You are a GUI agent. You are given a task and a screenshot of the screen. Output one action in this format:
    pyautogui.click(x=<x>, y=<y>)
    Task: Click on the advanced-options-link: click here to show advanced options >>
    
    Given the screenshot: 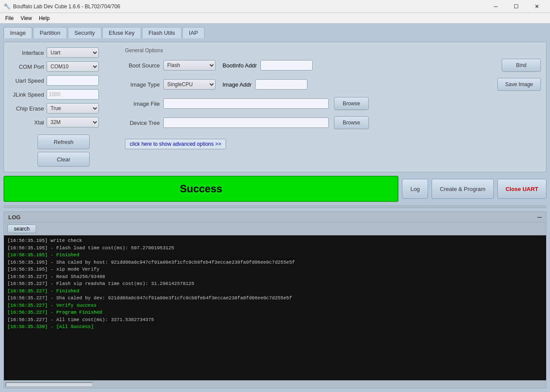 What is the action you would take?
    pyautogui.click(x=175, y=144)
    